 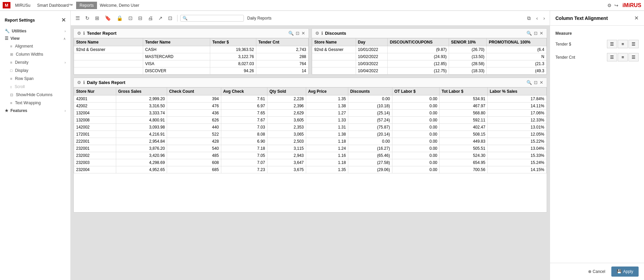 What do you see at coordinates (79, 33) in the screenshot?
I see `tender-gear-icon: ⚙` at bounding box center [79, 33].